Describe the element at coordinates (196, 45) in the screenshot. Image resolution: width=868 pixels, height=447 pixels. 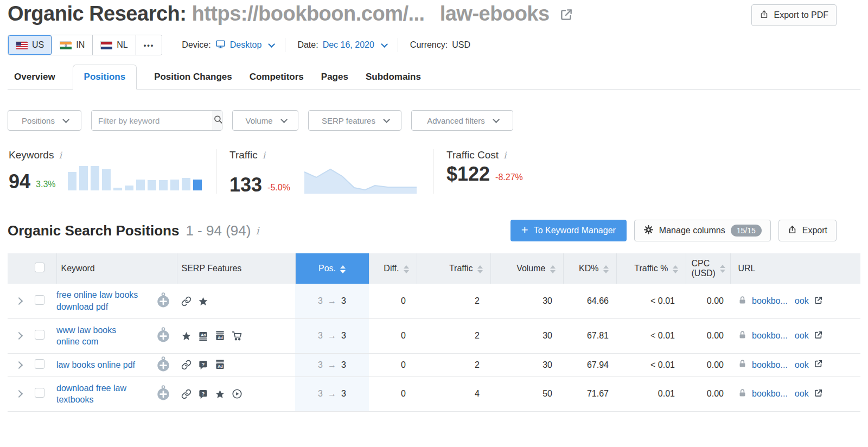
I see `device-label: Device:` at that location.